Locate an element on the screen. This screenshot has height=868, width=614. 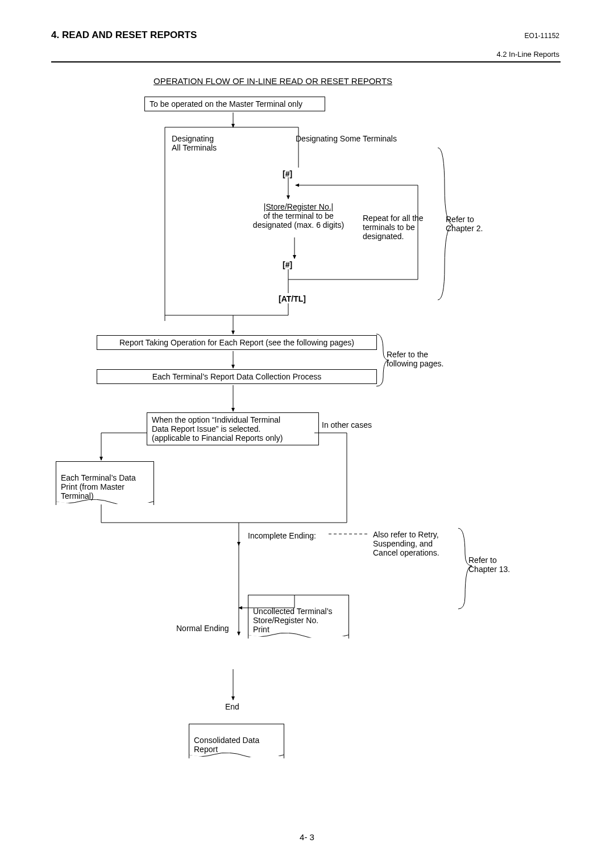
label-repeat: Repeat for all the terminals to be desig… is located at coordinates (393, 227).